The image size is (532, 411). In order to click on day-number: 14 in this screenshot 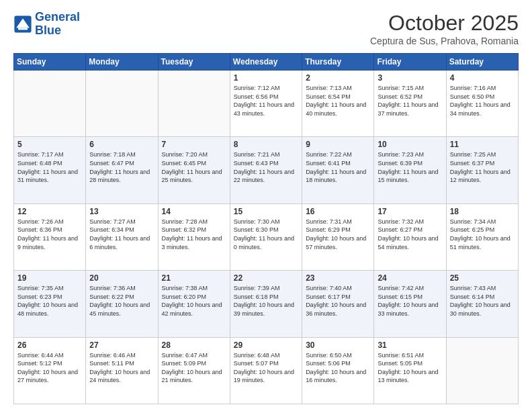, I will do `click(194, 212)`.